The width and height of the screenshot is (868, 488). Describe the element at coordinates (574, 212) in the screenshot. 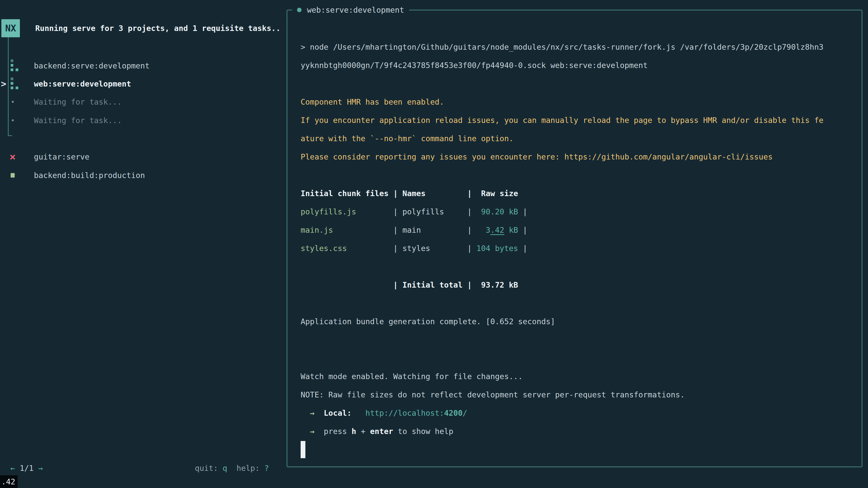

I see `chunk-table-row: polyfills.js|polyfills|90.20 kB|` at that location.